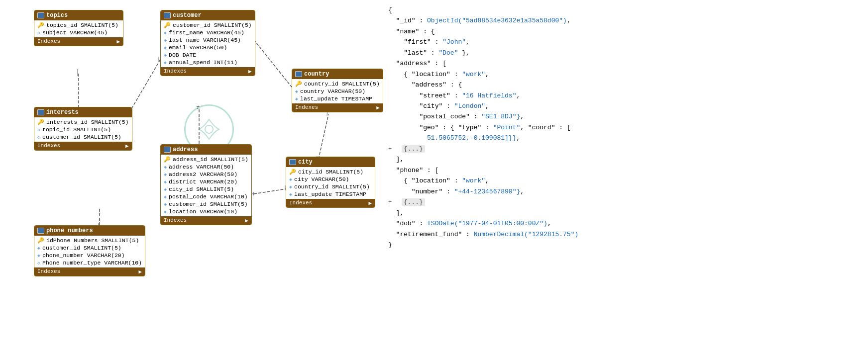 The width and height of the screenshot is (868, 352). Describe the element at coordinates (623, 192) in the screenshot. I see `json-line: "number" : "+44-1234567890"},` at that location.